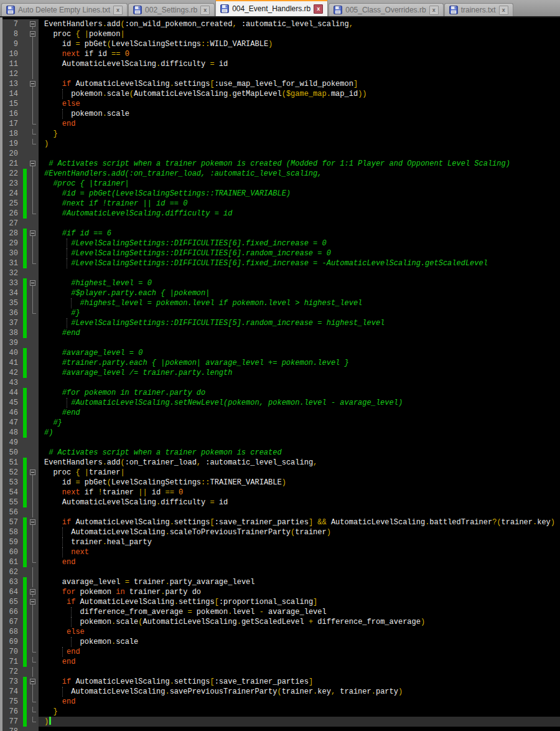 This screenshot has width=560, height=731. What do you see at coordinates (299, 124) in the screenshot?
I see `code-line-17: end` at bounding box center [299, 124].